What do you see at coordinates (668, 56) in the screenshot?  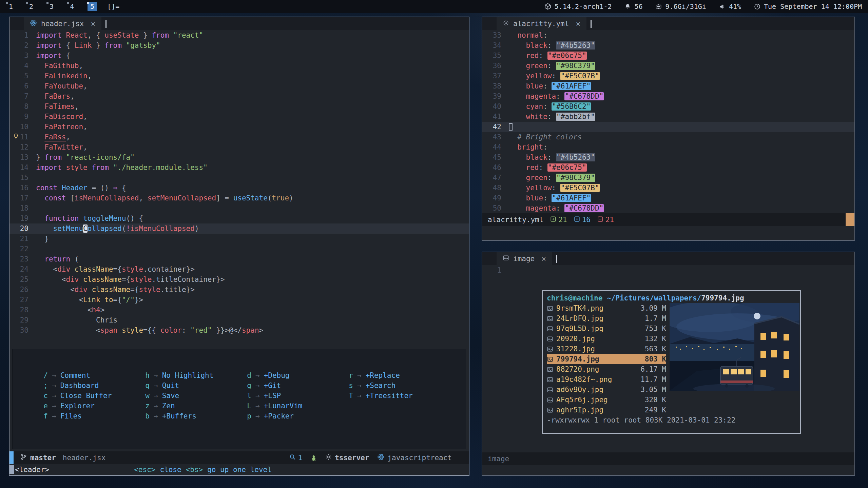 I see `code-line: 35 red: "#e06c75"` at bounding box center [668, 56].